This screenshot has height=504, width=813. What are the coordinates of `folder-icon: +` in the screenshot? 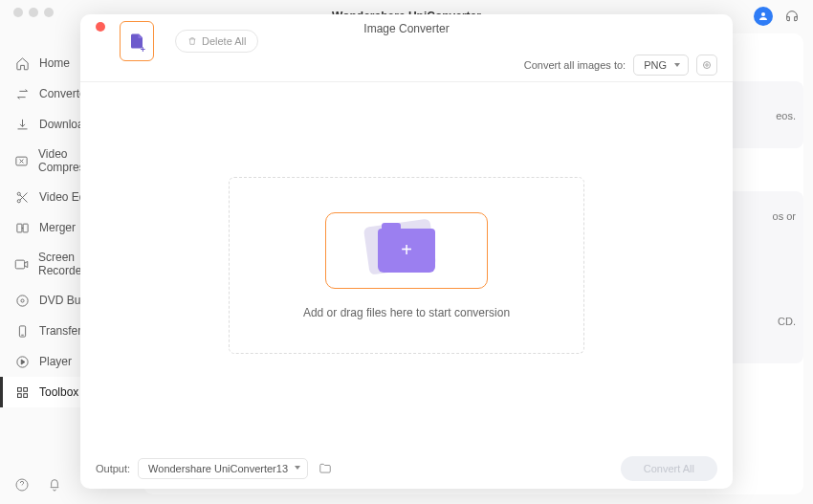 It's located at (406, 251).